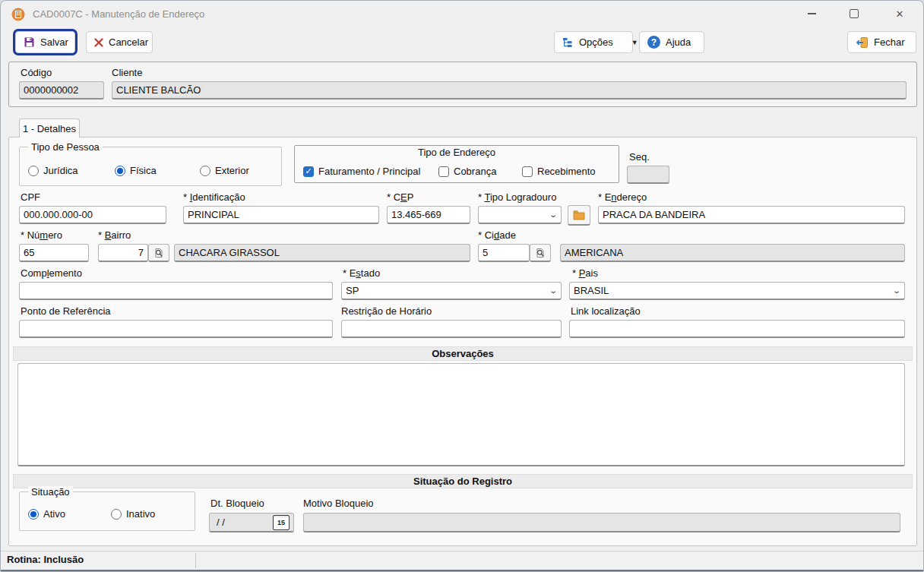 This screenshot has height=572, width=924. What do you see at coordinates (429, 215) in the screenshot?
I see `cep-field` at bounding box center [429, 215].